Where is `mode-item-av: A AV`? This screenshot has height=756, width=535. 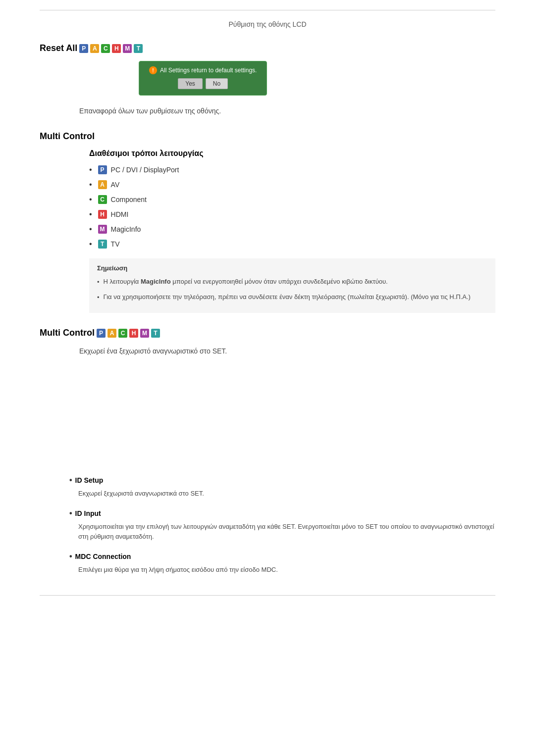 mode-item-av: A AV is located at coordinates (292, 185).